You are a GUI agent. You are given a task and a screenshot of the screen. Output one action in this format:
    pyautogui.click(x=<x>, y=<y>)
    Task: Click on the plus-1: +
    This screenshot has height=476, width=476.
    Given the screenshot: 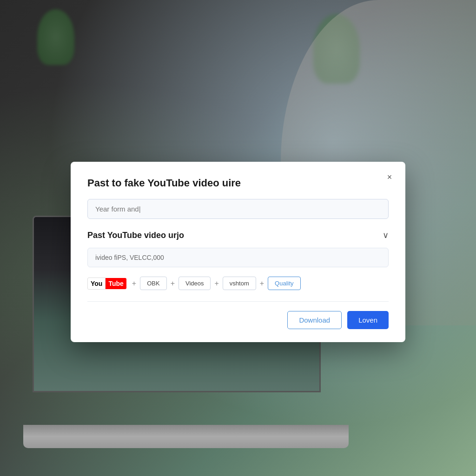 What is the action you would take?
    pyautogui.click(x=134, y=284)
    